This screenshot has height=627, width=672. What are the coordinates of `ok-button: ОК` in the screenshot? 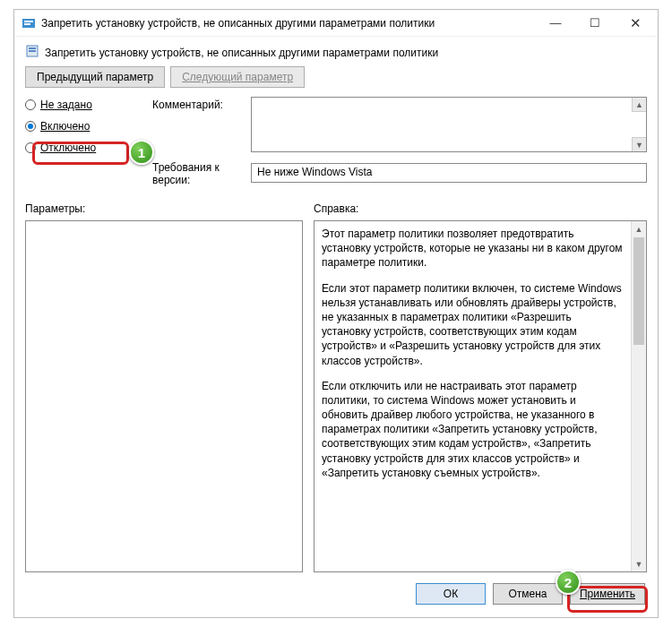 It's located at (451, 594).